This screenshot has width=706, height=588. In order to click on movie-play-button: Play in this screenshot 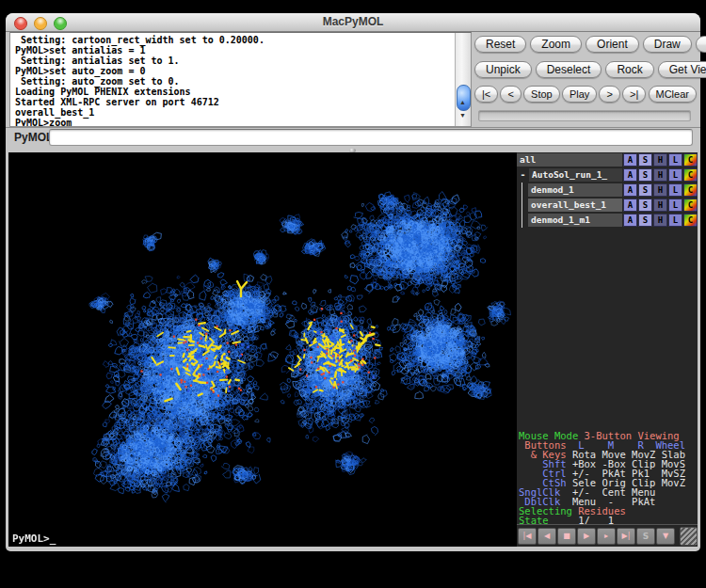, I will do `click(580, 94)`.